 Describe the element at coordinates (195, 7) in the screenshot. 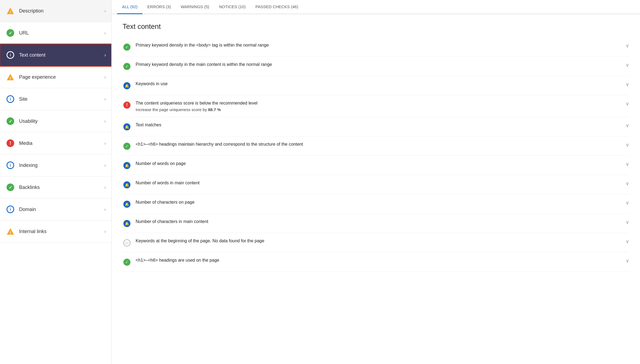

I see `tab-warnings: WARNINGS (5)` at that location.